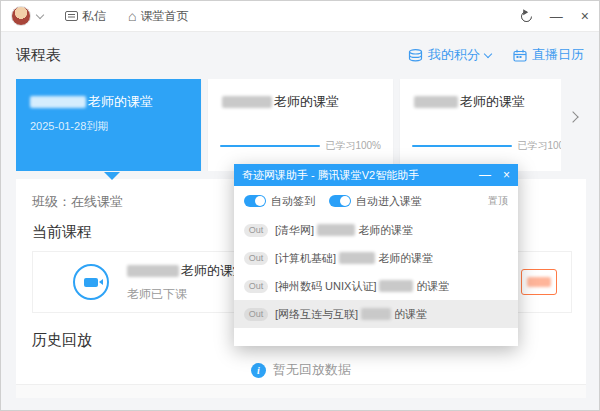 This screenshot has height=411, width=600. Describe the element at coordinates (485, 175) in the screenshot. I see `dialog-minimize-button: —` at that location.